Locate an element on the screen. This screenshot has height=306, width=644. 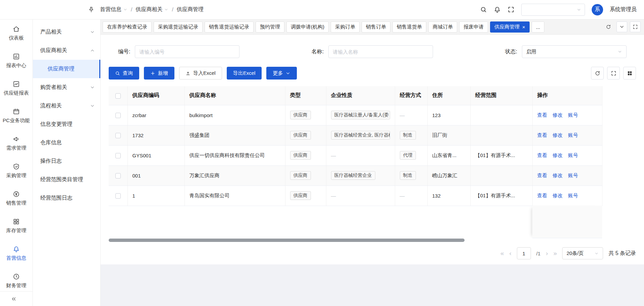
more-button: 更多 is located at coordinates (282, 73).